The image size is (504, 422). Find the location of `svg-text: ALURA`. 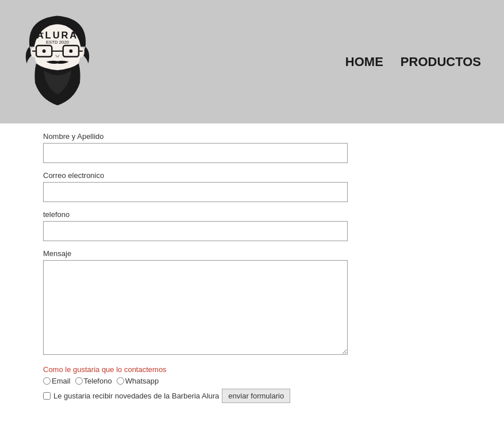

svg-text: ALURA is located at coordinates (57, 34).